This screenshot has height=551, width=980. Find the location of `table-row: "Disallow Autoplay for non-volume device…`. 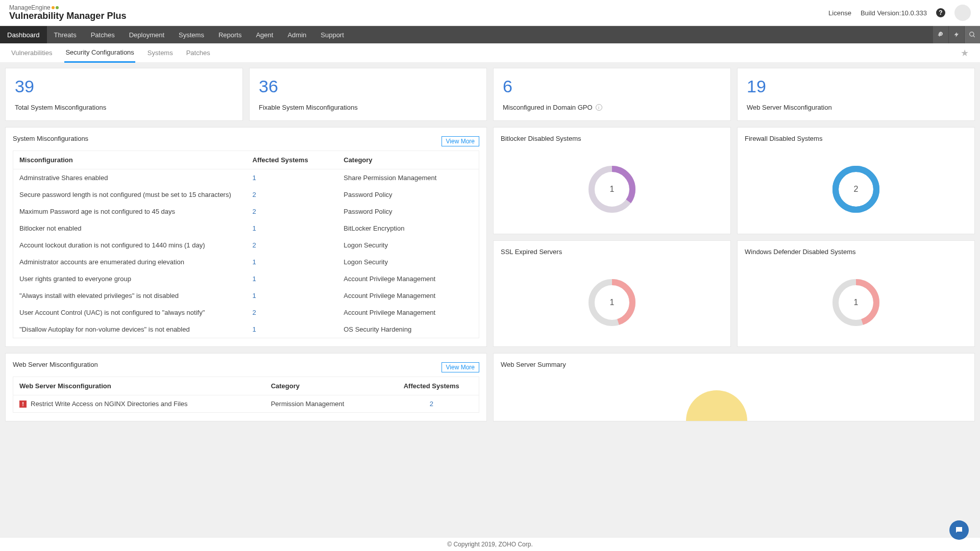

table-row: "Disallow Autoplay for non-volume device… is located at coordinates (246, 330).